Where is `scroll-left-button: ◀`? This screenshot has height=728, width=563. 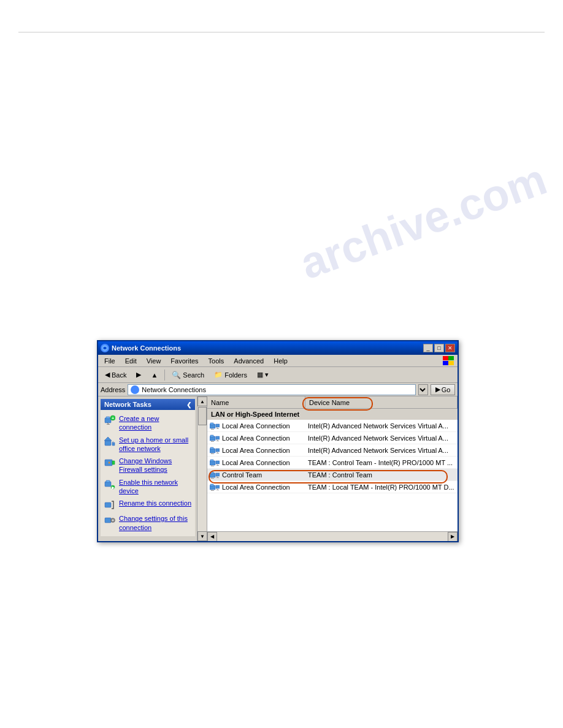
scroll-left-button: ◀ is located at coordinates (212, 537).